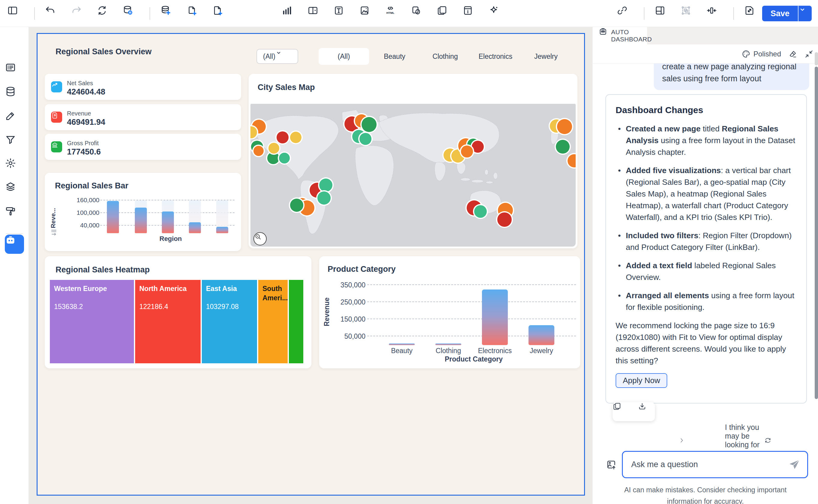 The image size is (818, 504). Describe the element at coordinates (703, 465) in the screenshot. I see `question-input` at that location.